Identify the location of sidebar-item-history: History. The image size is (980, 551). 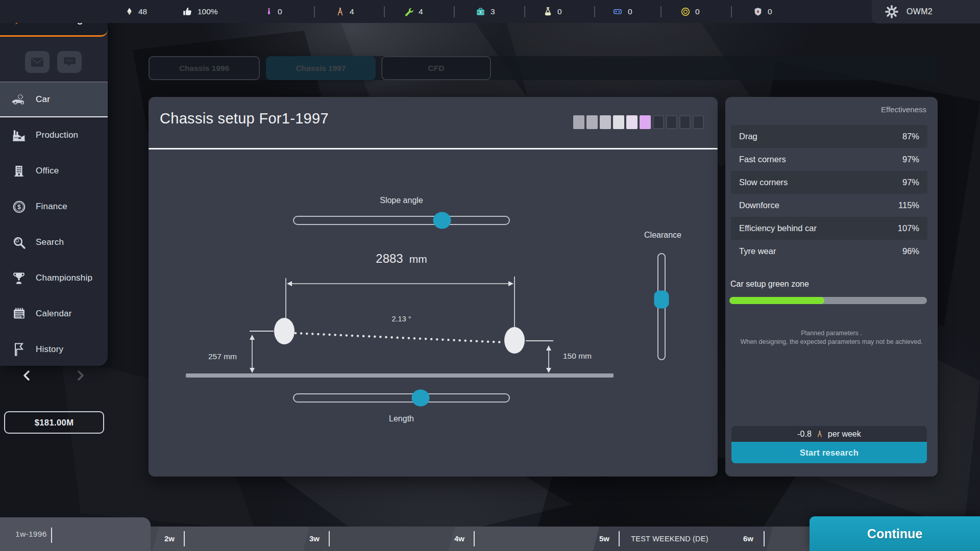
(54, 349).